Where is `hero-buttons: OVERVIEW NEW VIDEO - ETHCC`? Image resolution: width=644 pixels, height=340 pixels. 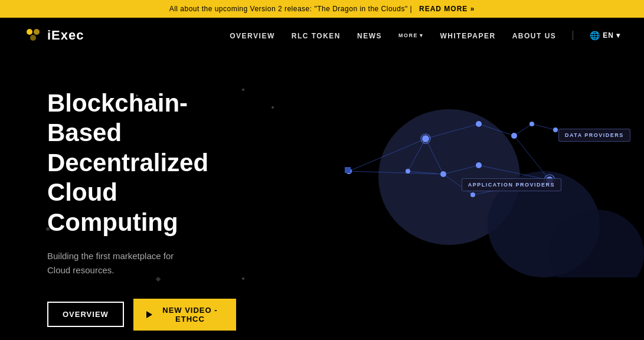
hero-buttons: OVERVIEW NEW VIDEO - ETHCC is located at coordinates (142, 315).